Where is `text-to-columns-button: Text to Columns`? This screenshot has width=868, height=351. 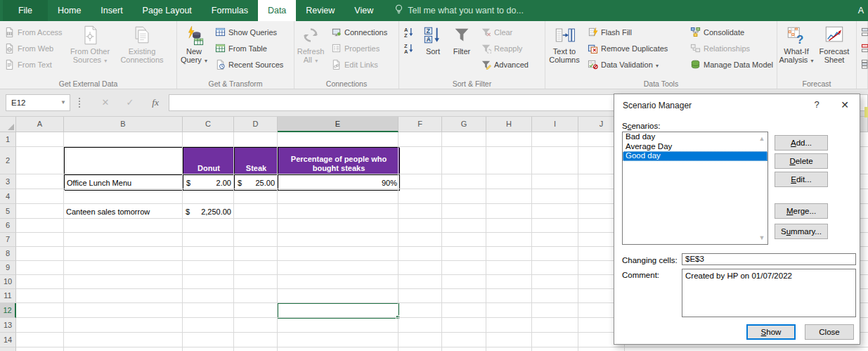 text-to-columns-button: Text to Columns is located at coordinates (564, 52).